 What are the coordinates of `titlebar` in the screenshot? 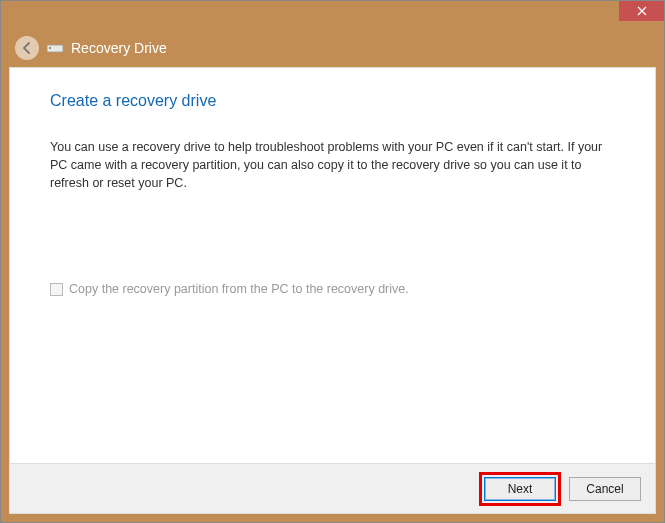 It's located at (332, 15).